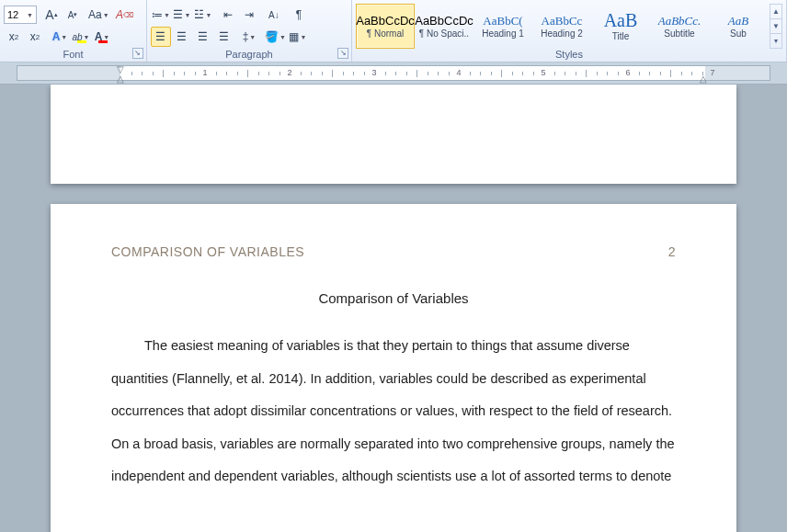  I want to click on group-font: 12 ▼ A▴ A▾ Aa▼ A⌫ x2 x2 A▼ ab▼ A▼ Font, so click(74, 31).